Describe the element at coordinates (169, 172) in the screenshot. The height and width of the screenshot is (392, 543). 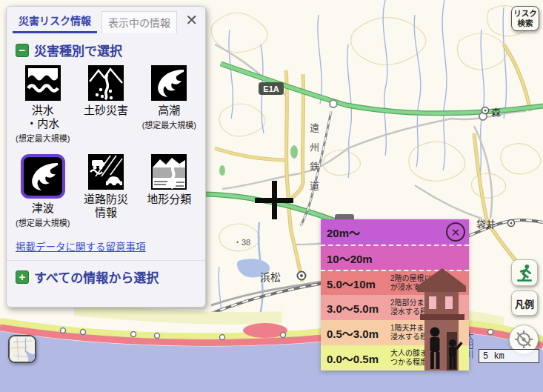
I see `terrain-icon` at that location.